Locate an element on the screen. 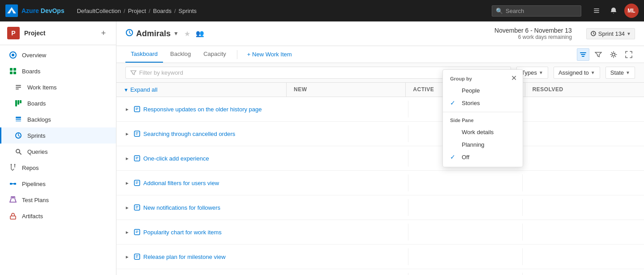 Image resolution: width=644 pixels, height=275 pixels. sidebar-nav: Overview Boards Work Items is located at coordinates (58, 135).